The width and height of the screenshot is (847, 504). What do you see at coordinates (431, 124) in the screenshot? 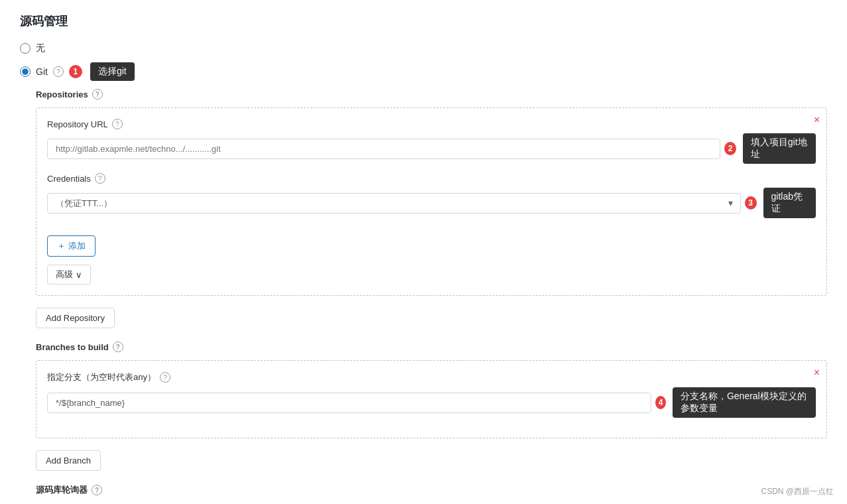
I see `repository-url-label-row: Repository URL ?` at bounding box center [431, 124].